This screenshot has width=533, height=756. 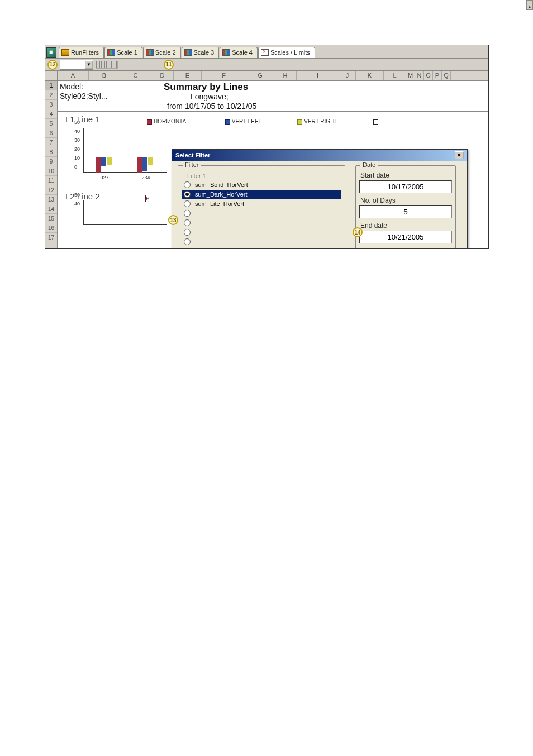 What do you see at coordinates (188, 76) in the screenshot?
I see `col-header: E` at bounding box center [188, 76].